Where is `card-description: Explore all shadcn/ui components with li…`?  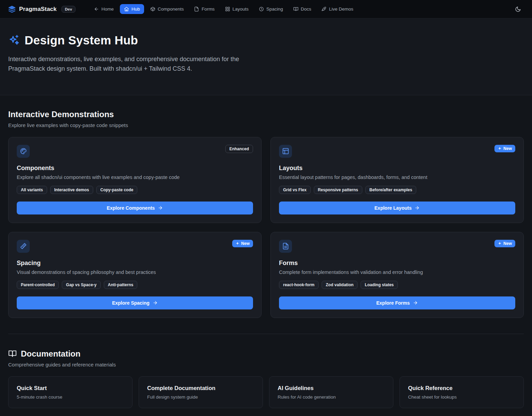 card-description: Explore all shadcn/ui components with li… is located at coordinates (135, 177).